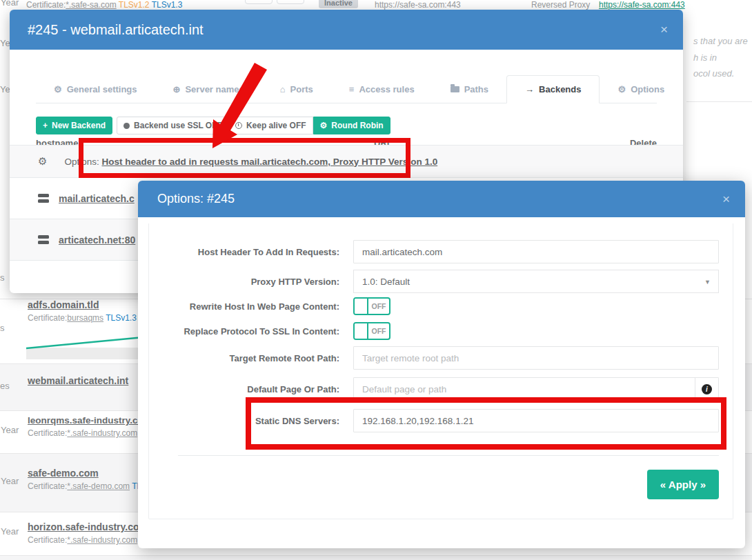 This screenshot has height=560, width=752. Describe the element at coordinates (442, 252) in the screenshot. I see `field-host-header: Host Header To Add In Requests:` at that location.